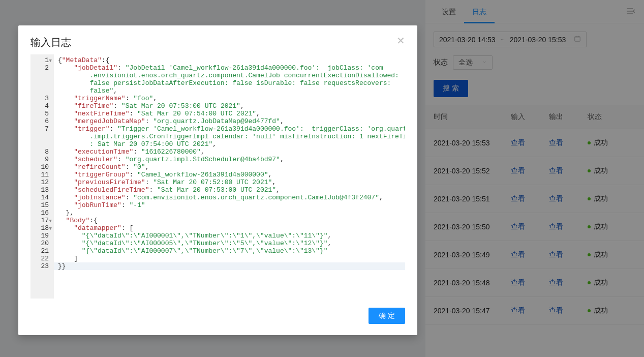 Image resolution: width=644 pixels, height=357 pixels. Describe the element at coordinates (51, 43) in the screenshot. I see `modal-title: 输入日志` at that location.